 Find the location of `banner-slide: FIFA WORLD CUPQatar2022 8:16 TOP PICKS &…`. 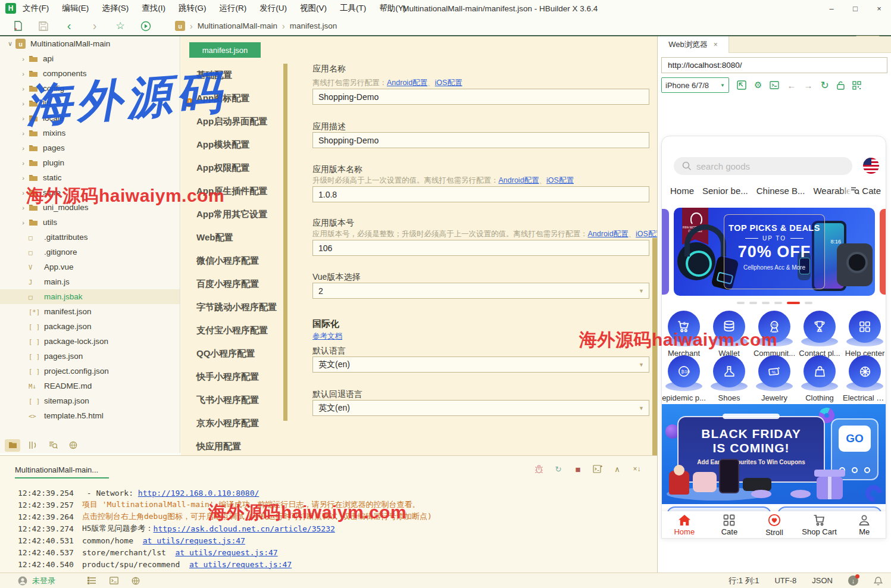

banner-slide: FIFA WORLD CUPQatar2022 8:16 TOP PICKS &… is located at coordinates (774, 252).